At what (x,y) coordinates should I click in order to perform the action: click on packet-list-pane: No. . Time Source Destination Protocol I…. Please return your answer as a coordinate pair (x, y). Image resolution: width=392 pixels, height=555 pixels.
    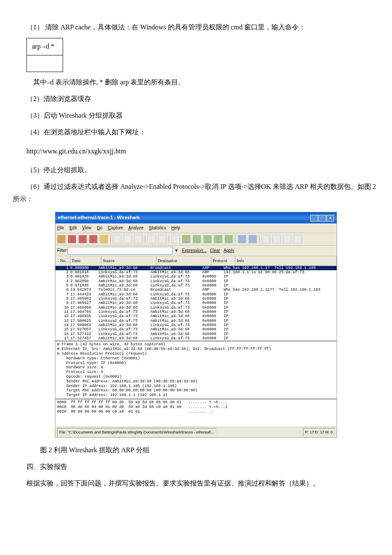
    Looking at the image, I should click on (196, 299).